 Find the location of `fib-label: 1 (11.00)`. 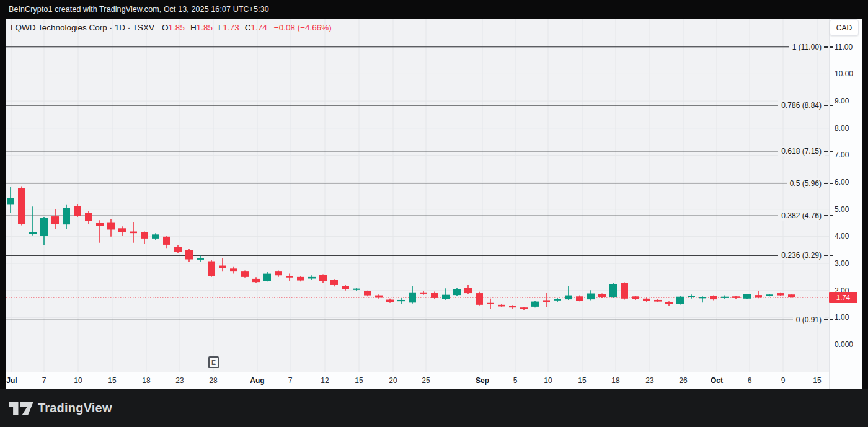

fib-label: 1 (11.00) is located at coordinates (807, 47).